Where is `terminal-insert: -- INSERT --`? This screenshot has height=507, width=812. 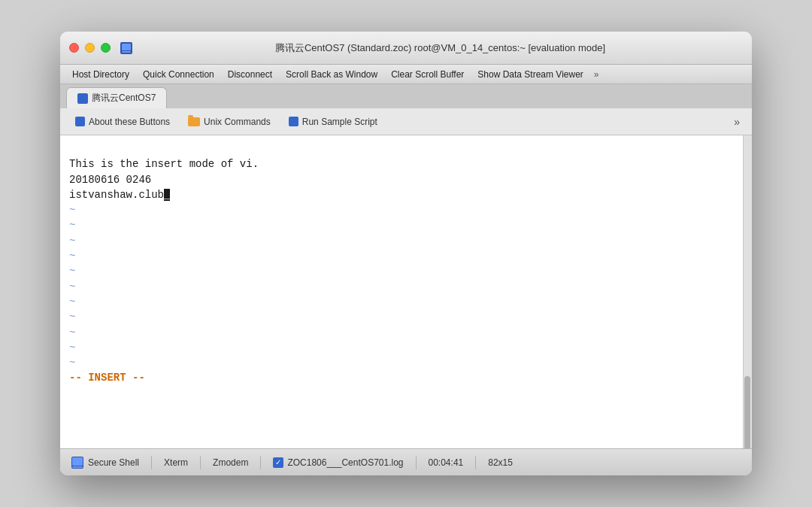
terminal-insert: -- INSERT -- is located at coordinates (107, 378).